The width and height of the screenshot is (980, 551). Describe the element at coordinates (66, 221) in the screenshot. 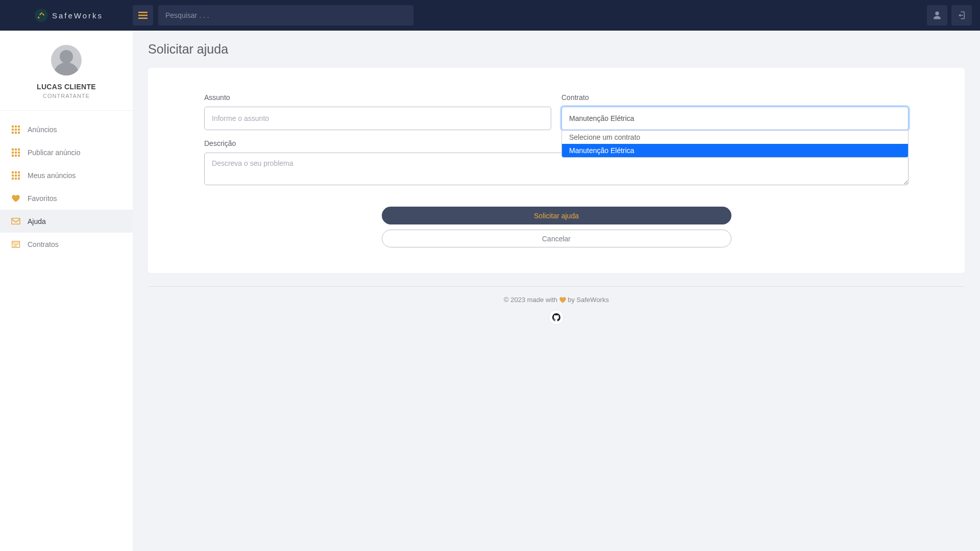

I see `sidebar-item-ajuda: Ajuda` at that location.